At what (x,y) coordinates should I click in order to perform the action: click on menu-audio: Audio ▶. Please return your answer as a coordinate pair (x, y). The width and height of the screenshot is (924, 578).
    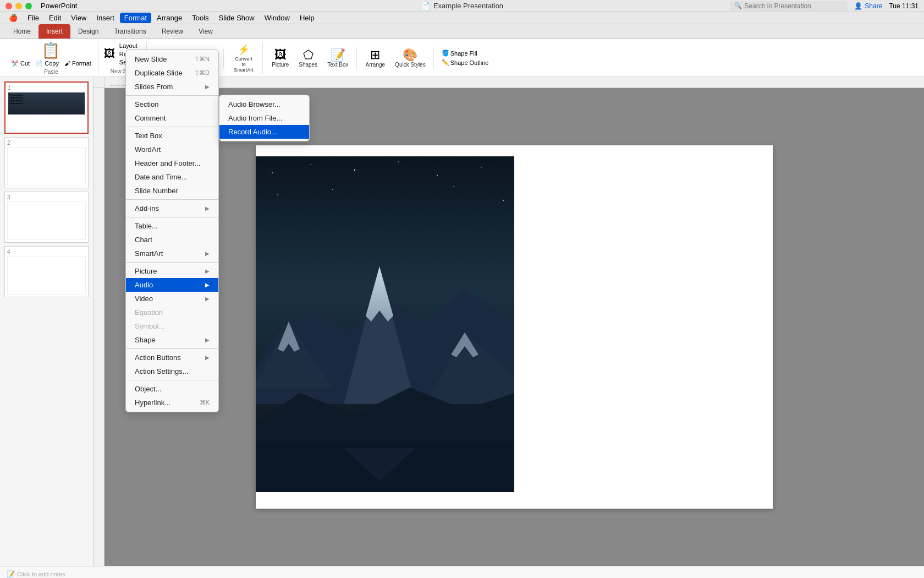
    Looking at the image, I should click on (172, 285).